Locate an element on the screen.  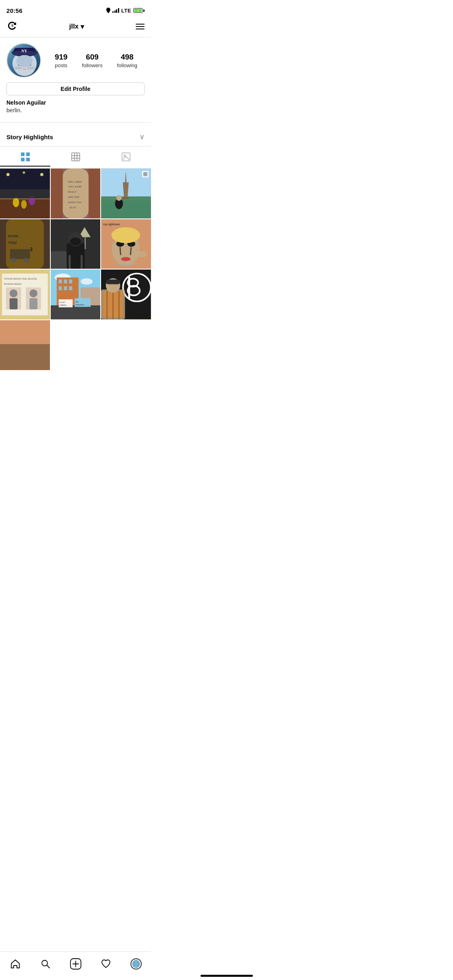
grid-item: POLICY CHANGE NOT THOUGHTS is located at coordinates (76, 294).